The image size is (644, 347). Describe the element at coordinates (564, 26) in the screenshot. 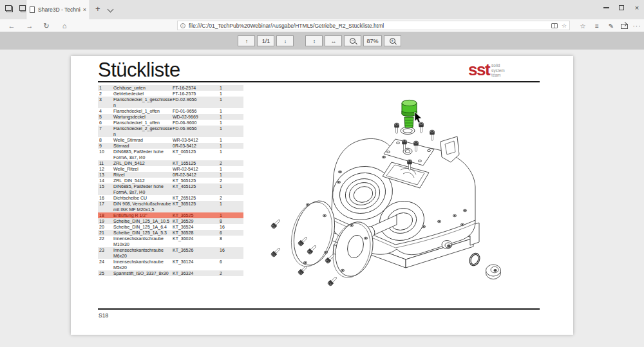

I see `add-favorite-star-icon: ☆` at that location.